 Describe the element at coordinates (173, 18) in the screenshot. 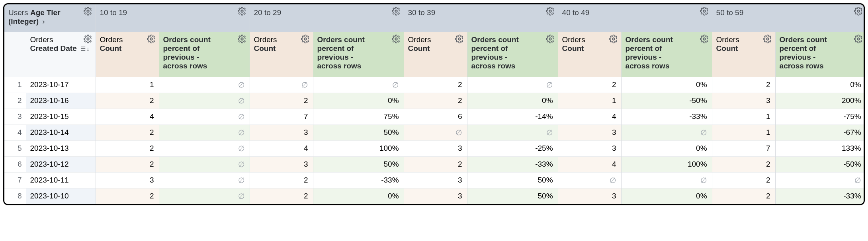

I see `pivot-group-header: 10 to 19` at that location.